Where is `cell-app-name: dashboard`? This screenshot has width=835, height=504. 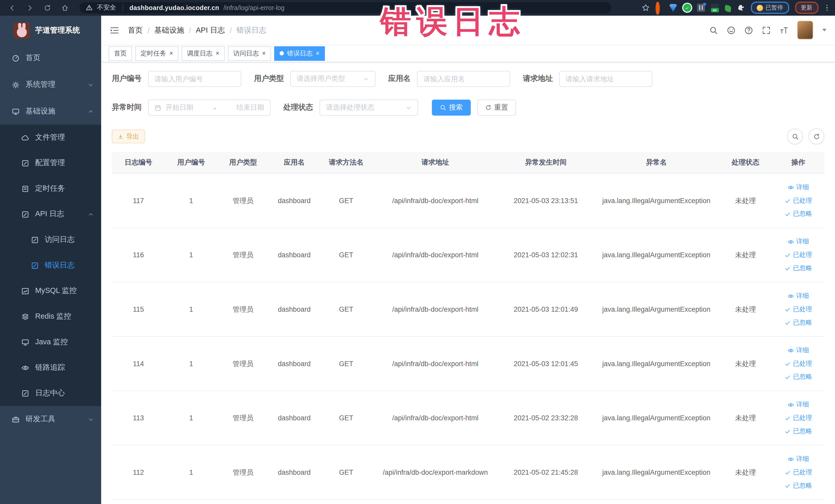 cell-app-name: dashboard is located at coordinates (294, 255).